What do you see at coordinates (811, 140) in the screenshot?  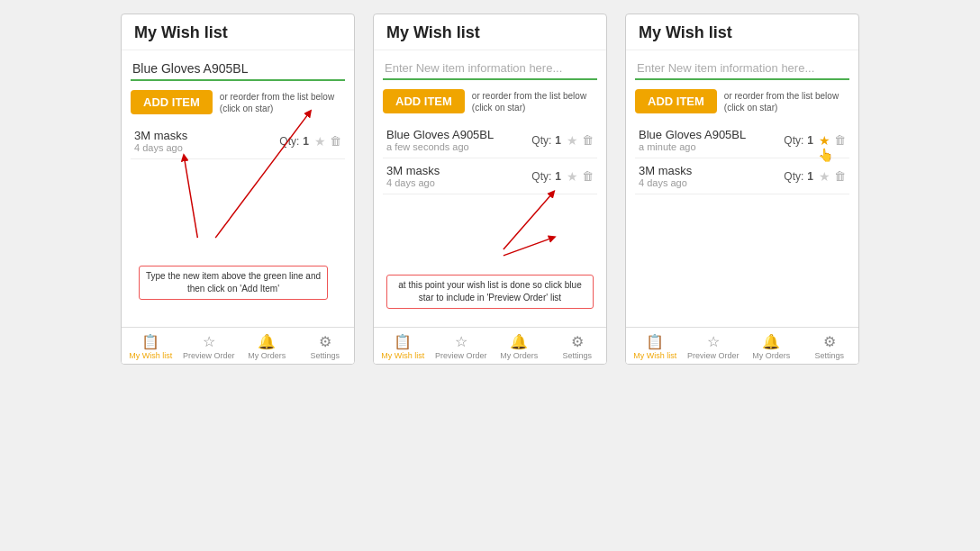 I see `panel-3-item-0-qty-value: 1` at bounding box center [811, 140].